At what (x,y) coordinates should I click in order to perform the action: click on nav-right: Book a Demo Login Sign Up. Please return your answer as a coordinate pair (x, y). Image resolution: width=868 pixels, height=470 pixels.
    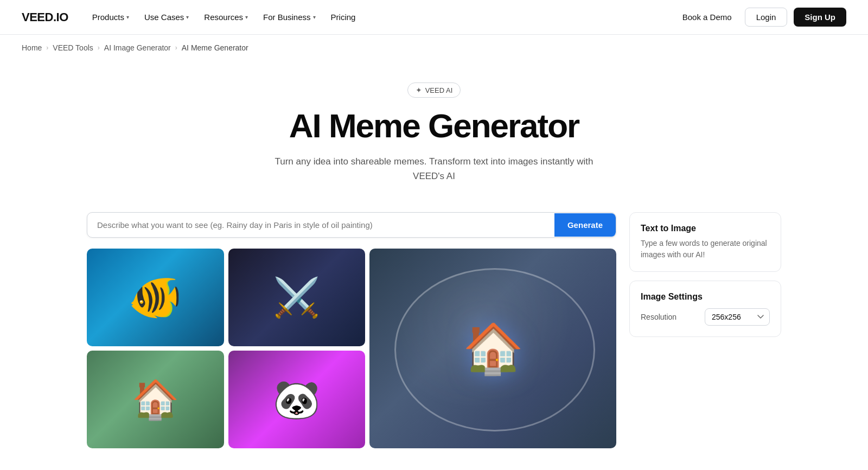
    Looking at the image, I should click on (761, 17).